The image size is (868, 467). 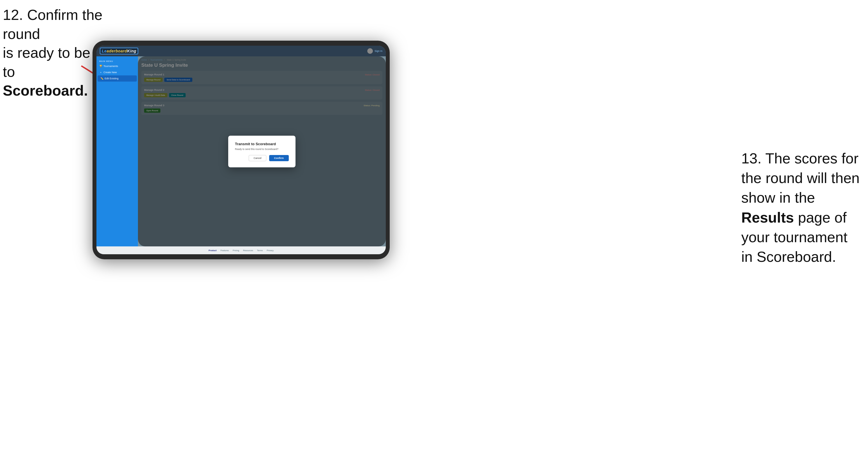 I want to click on footer-link-terms: Terms, so click(x=260, y=251).